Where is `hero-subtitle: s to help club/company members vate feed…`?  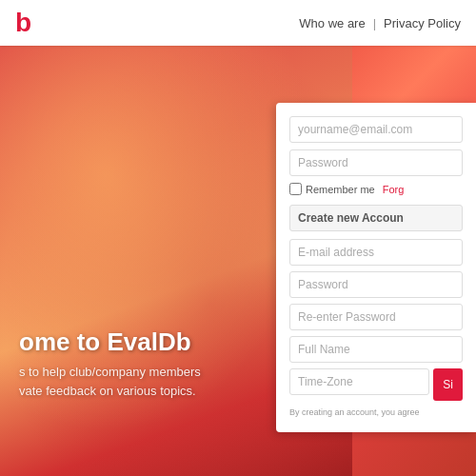
hero-subtitle: s to help club/company members vate feed… is located at coordinates (110, 381).